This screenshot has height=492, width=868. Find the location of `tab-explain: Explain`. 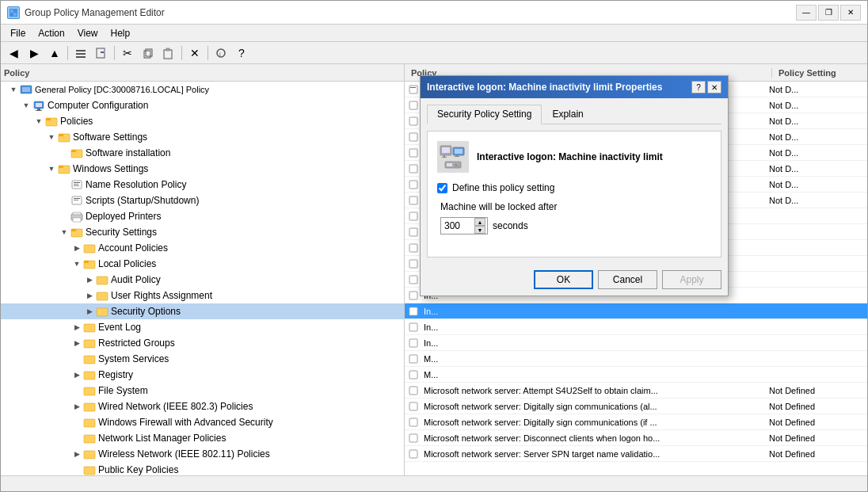

tab-explain: Explain is located at coordinates (567, 114).